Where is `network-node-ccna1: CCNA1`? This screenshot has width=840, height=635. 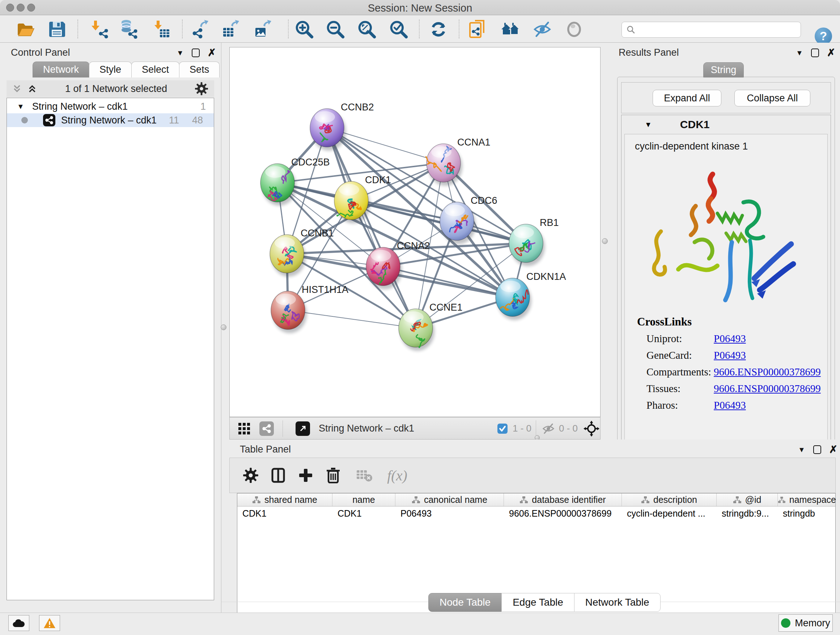 network-node-ccna1: CCNA1 is located at coordinates (458, 161).